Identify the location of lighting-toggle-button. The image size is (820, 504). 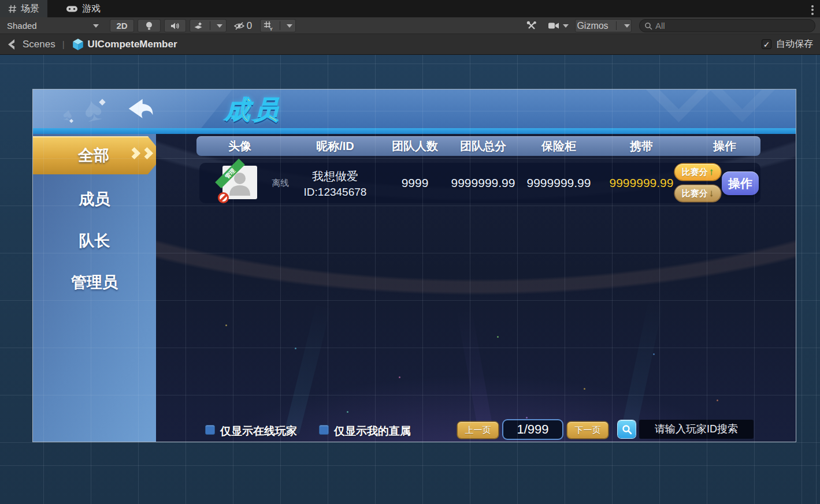
(149, 25).